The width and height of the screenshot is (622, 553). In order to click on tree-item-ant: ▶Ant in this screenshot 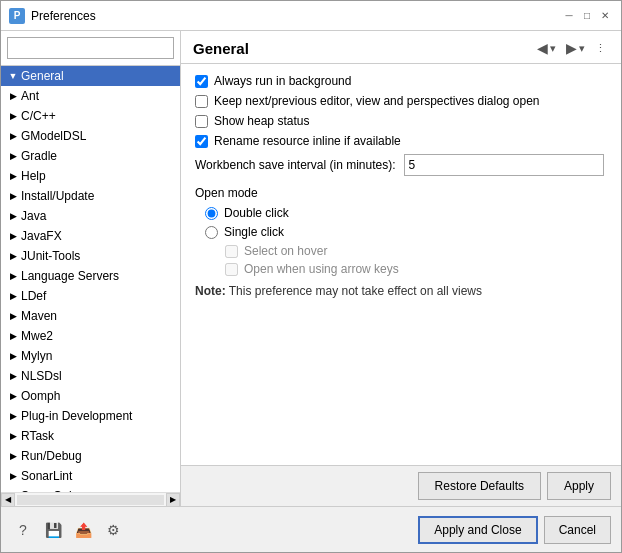, I will do `click(90, 96)`.